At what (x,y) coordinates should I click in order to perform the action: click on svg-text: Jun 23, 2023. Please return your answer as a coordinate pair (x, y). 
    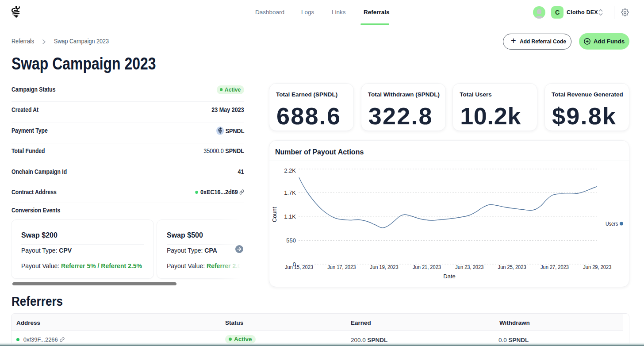
    Looking at the image, I should click on (469, 267).